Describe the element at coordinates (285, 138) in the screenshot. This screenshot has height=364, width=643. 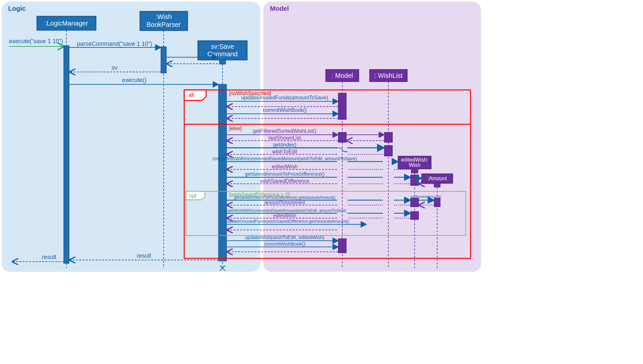
I see `label-lastShownList: lastShownList` at that location.